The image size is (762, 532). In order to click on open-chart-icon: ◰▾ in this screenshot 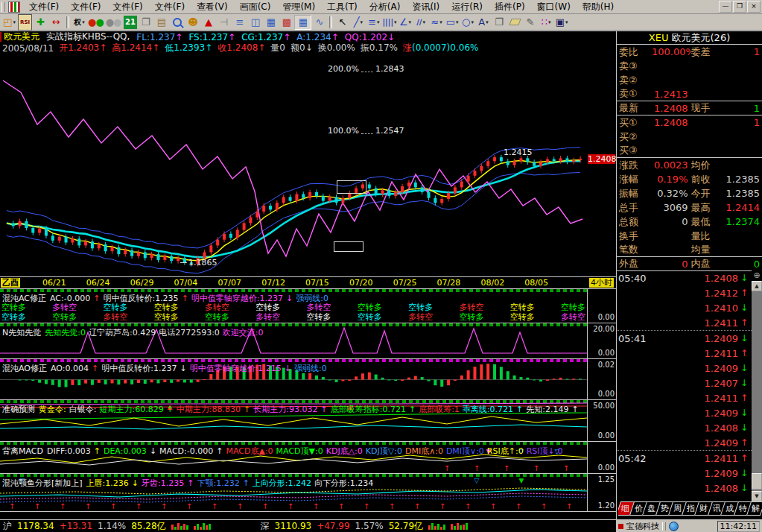, I will do `click(9, 22)`.